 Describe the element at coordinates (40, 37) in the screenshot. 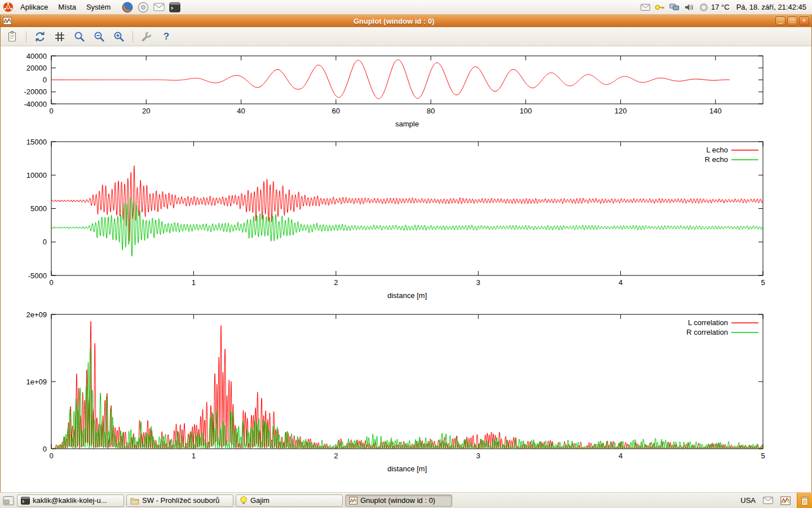

I see `refresh-button` at that location.